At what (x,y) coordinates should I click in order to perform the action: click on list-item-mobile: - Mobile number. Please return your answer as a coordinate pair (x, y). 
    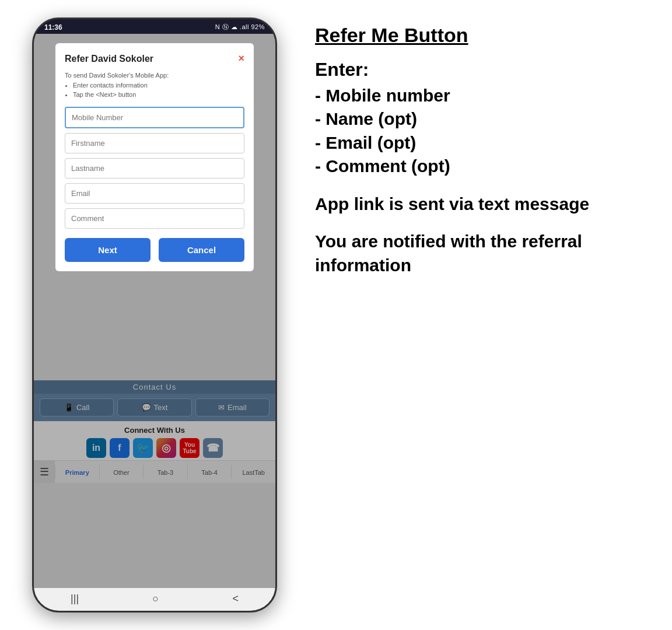
    Looking at the image, I should click on (479, 96).